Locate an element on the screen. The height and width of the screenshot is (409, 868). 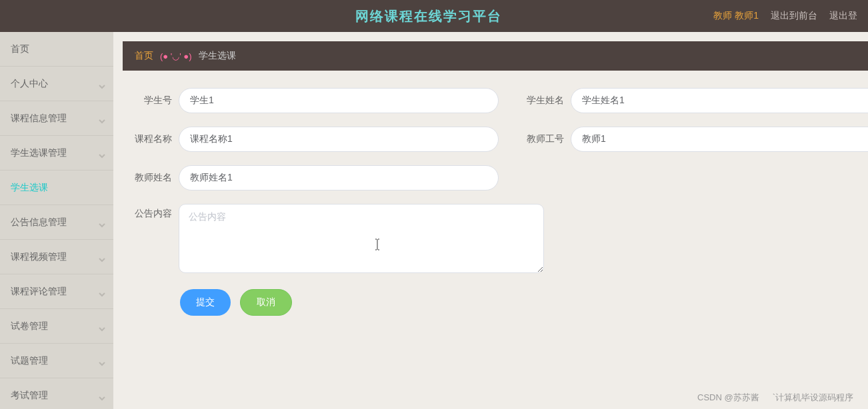
sidebar-item-3: 学生选课管理 is located at coordinates (57, 153).